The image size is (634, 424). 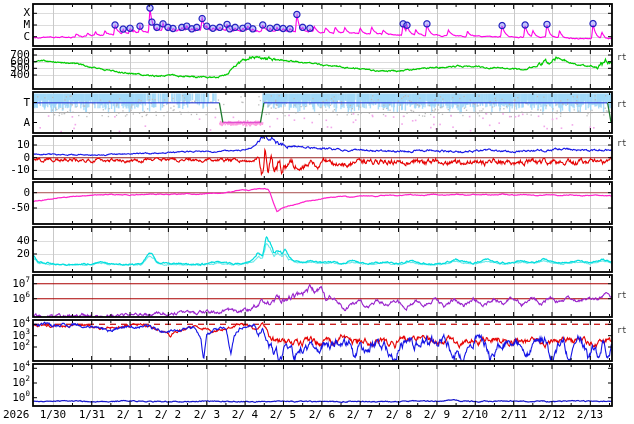 What do you see at coordinates (15, 368) in the screenshot?
I see `y-tick-label: 104` at bounding box center [15, 368].